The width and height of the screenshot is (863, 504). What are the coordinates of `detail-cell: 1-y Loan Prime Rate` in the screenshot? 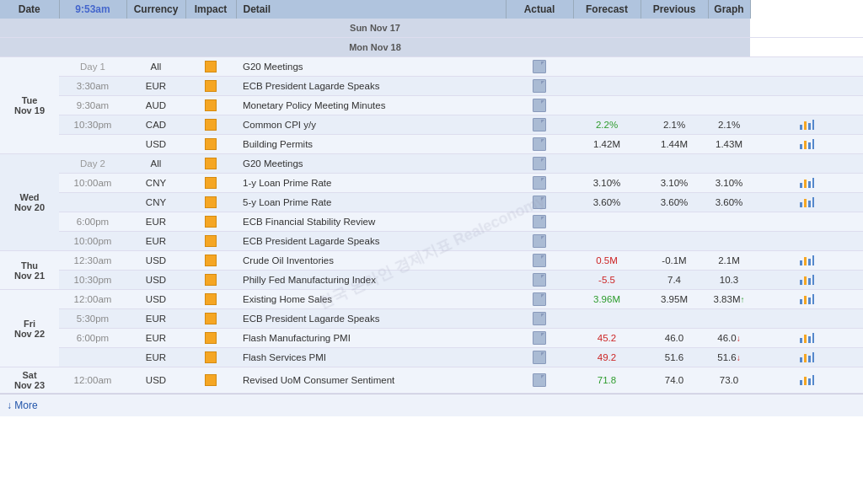 It's located at (371, 184).